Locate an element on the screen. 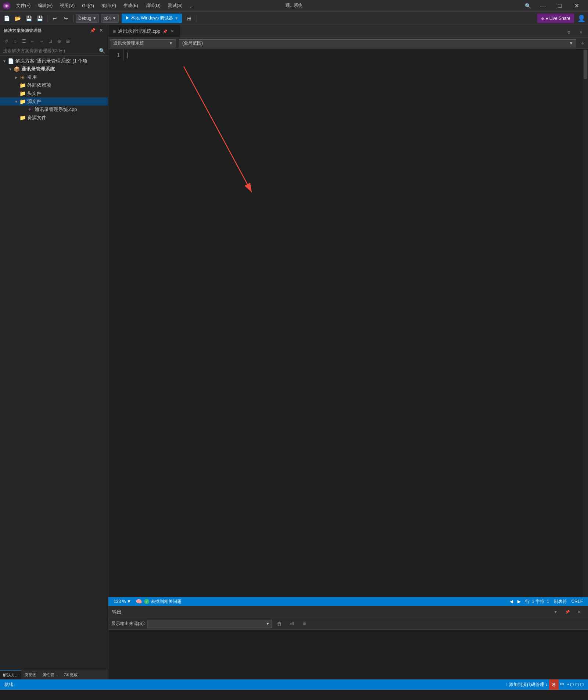 The height and width of the screenshot is (700, 588). tree-item-project: ▼ 📦 通讯录管理系统 is located at coordinates (54, 69).